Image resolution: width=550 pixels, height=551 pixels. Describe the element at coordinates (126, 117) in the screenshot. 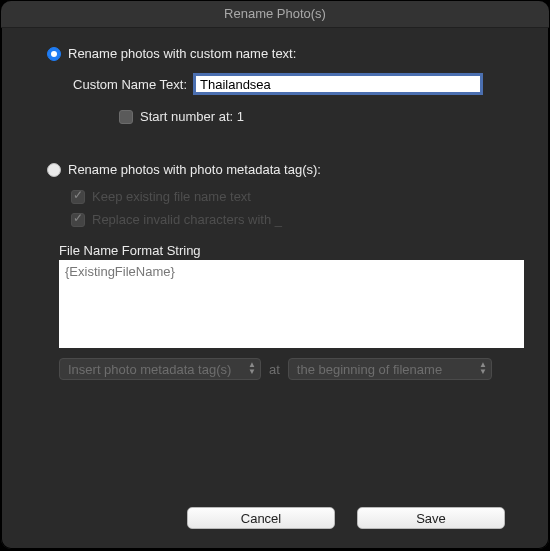

I see `start-number-checkbox` at that location.